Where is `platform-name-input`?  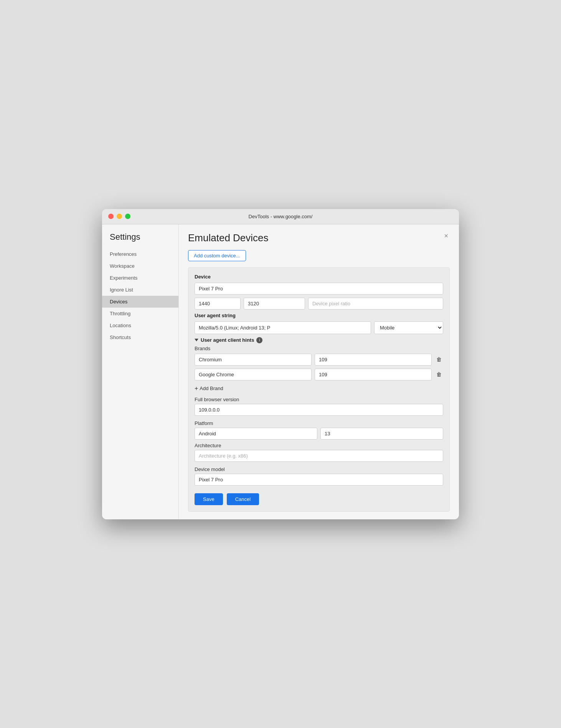
platform-name-input is located at coordinates (256, 433).